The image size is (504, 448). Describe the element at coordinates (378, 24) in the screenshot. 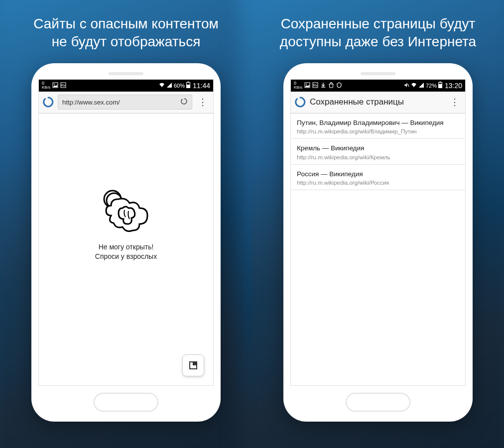

I see `headline-line1: Сохраненные страницы будут` at that location.